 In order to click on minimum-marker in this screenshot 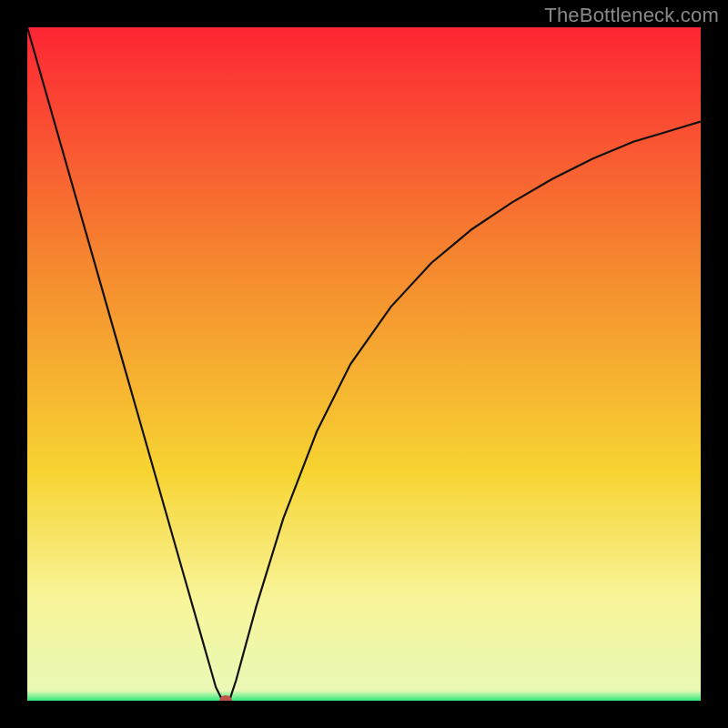, I will do `click(226, 698)`.